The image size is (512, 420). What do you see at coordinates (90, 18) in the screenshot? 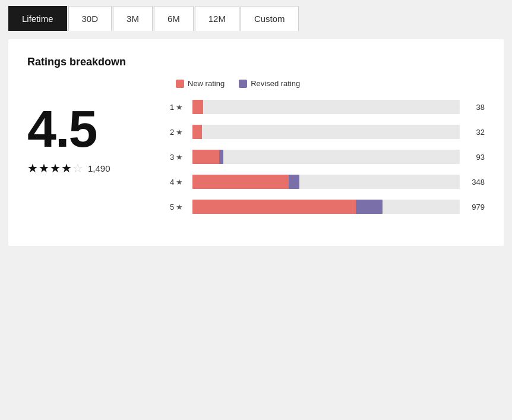
I see `tab-30d: 30D` at bounding box center [90, 18].